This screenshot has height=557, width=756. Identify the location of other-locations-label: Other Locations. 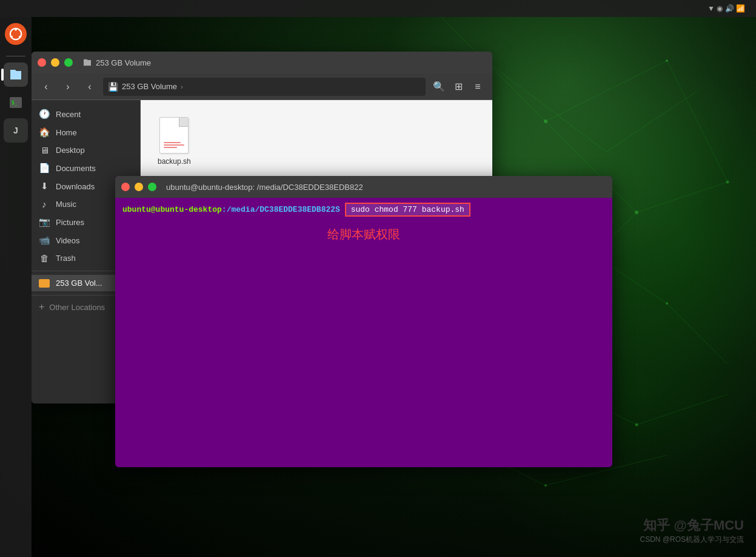
(77, 307).